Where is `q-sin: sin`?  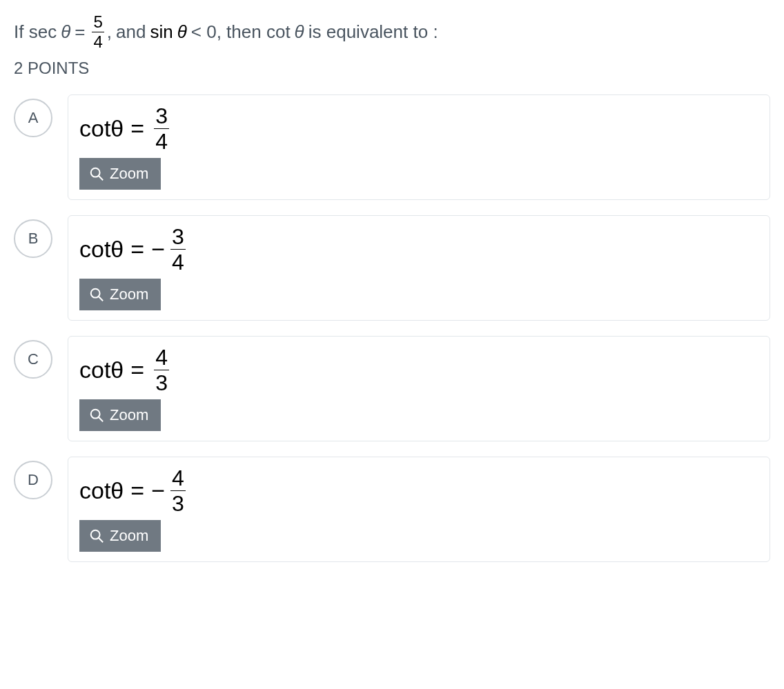 q-sin: sin is located at coordinates (161, 32).